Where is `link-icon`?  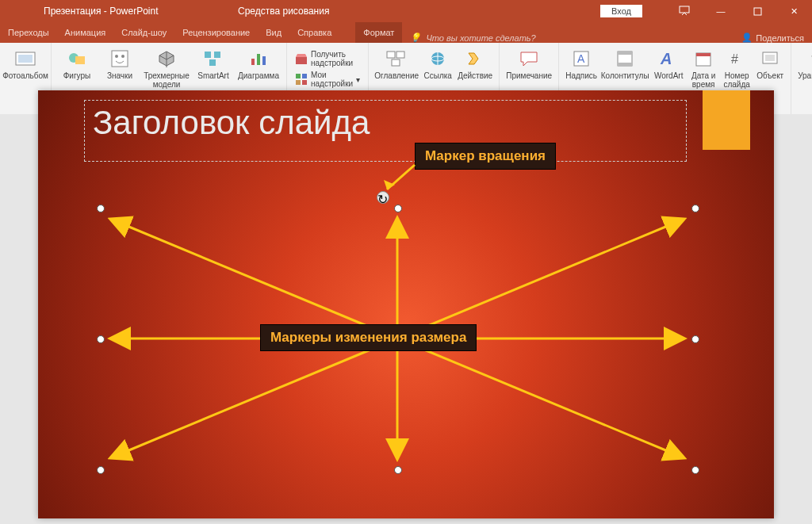
link-icon is located at coordinates (438, 59).